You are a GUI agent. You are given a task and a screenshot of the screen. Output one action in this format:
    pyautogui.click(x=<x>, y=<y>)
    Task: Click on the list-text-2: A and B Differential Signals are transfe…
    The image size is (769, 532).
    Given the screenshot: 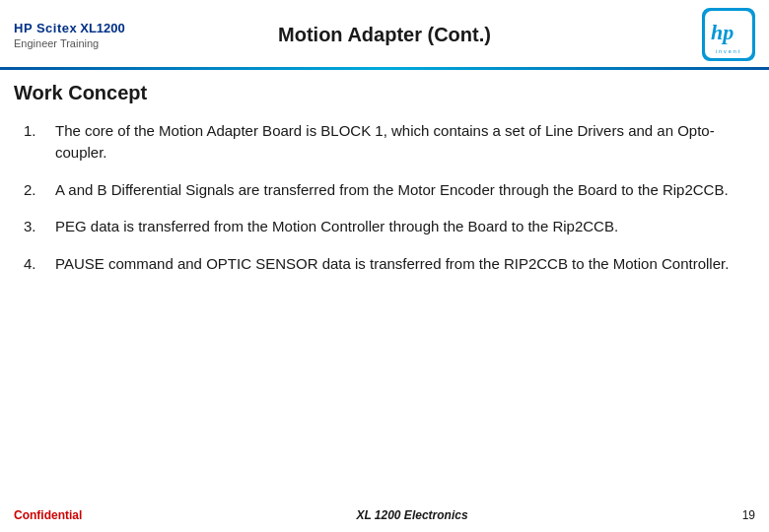 What is the action you would take?
    pyautogui.click(x=405, y=190)
    